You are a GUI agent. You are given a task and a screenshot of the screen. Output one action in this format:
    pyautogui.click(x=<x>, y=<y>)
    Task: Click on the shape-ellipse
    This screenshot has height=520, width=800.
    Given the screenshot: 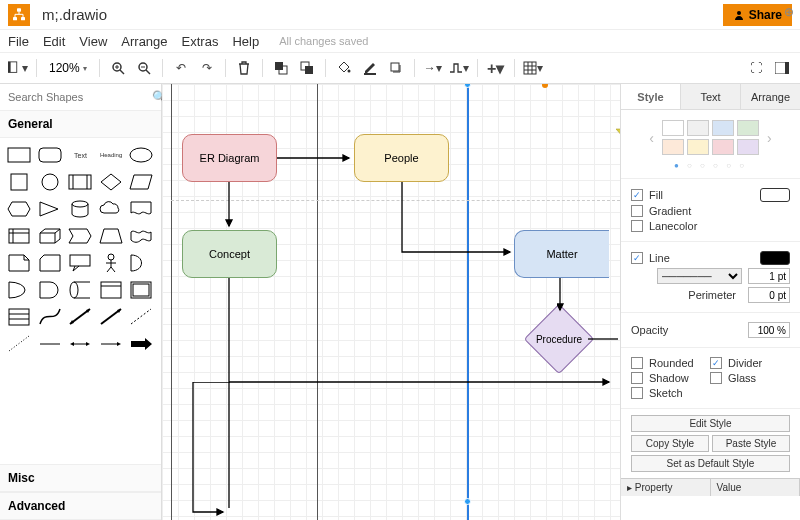 What is the action you would take?
    pyautogui.click(x=141, y=155)
    